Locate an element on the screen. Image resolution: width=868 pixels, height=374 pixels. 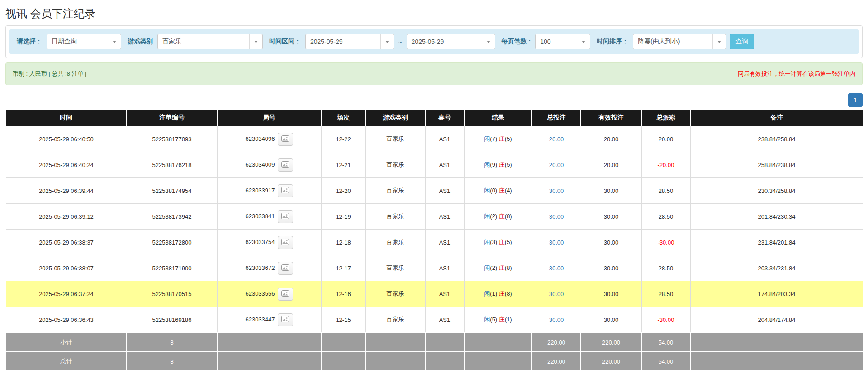
cell-round-no: 623033754 is located at coordinates (269, 243).